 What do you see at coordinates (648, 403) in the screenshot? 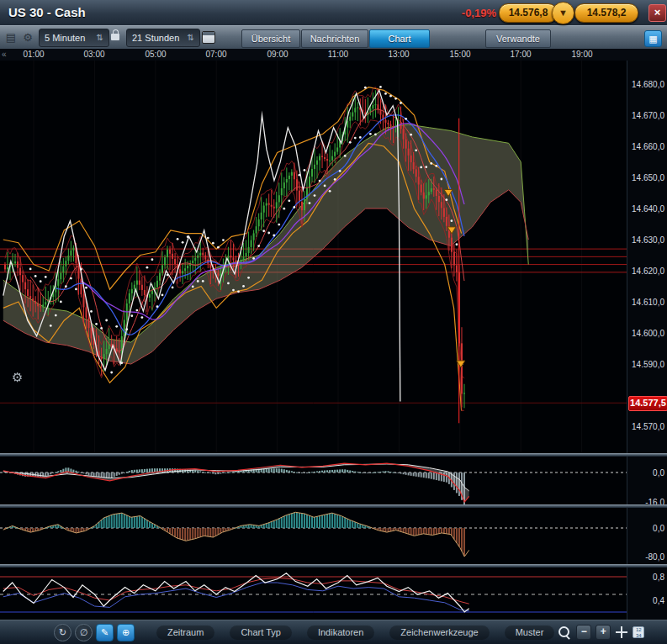
I see `current-price: 14.577,5` at bounding box center [648, 403].